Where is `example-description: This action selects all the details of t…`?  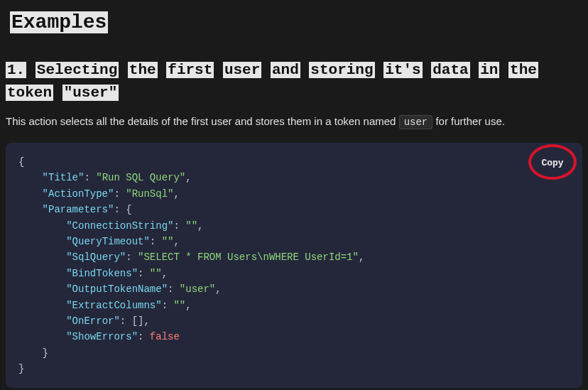 example-description: This action selects all the details of t… is located at coordinates (294, 122).